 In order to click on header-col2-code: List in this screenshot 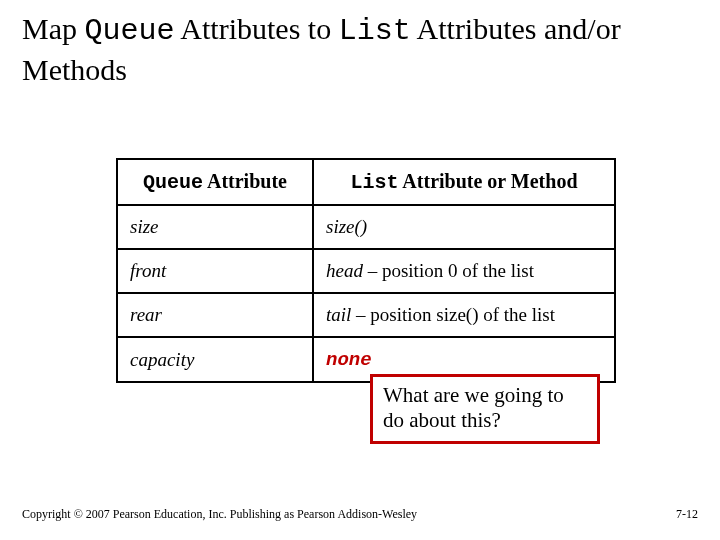, I will do `click(374, 182)`.